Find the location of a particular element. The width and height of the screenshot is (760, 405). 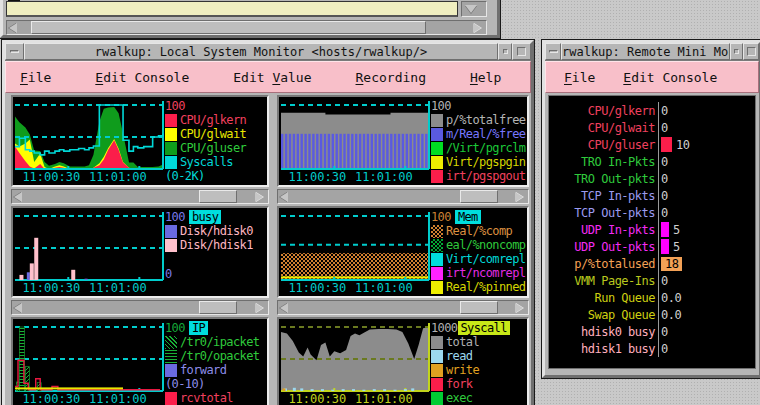

mini-row: CPU/gluser10 is located at coordinates (652, 144).